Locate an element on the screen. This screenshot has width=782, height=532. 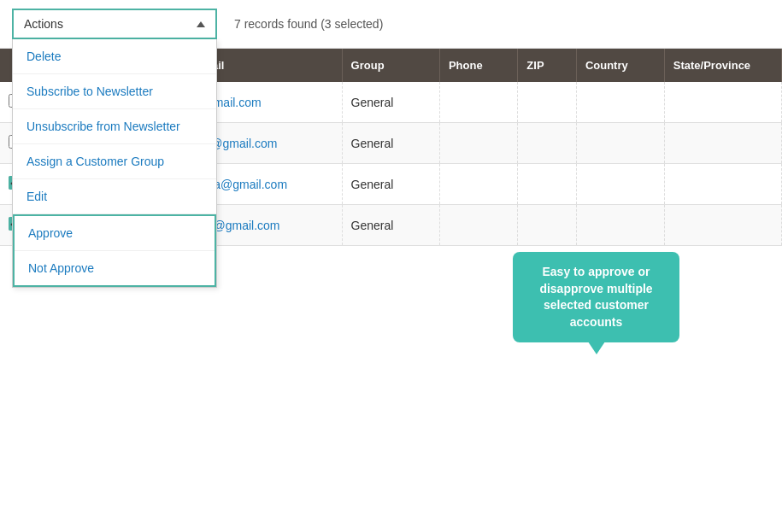
menu-item-not-approve: Not Approve is located at coordinates (115, 268).